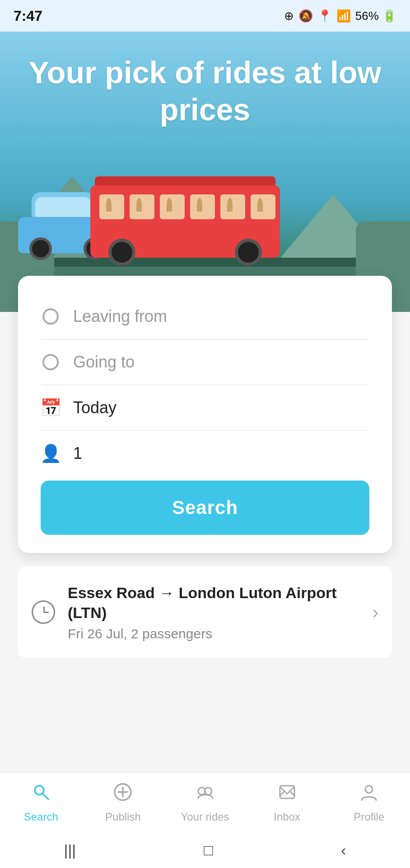 Image resolution: width=410 pixels, height=868 pixels. Describe the element at coordinates (51, 362) in the screenshot. I see `going-to-icon` at that location.